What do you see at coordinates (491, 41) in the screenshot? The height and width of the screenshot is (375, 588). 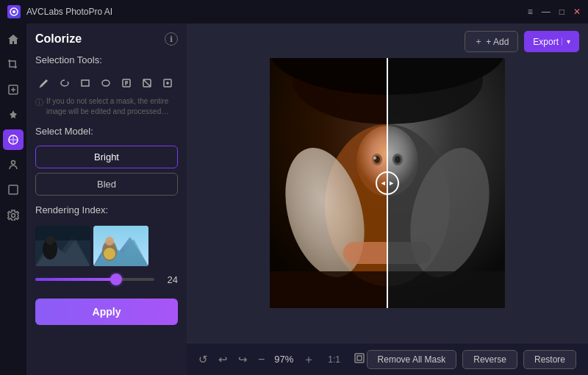 I see `add-button: ＋ + Add` at bounding box center [491, 41].